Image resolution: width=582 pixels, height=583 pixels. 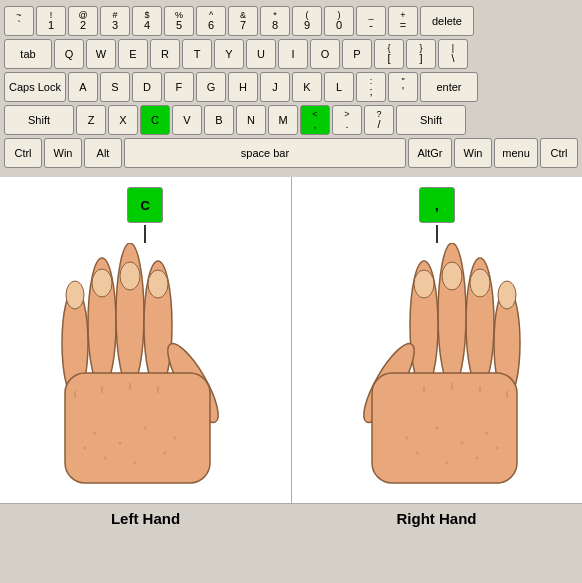 What do you see at coordinates (155, 120) in the screenshot?
I see `key-c: C` at bounding box center [155, 120].